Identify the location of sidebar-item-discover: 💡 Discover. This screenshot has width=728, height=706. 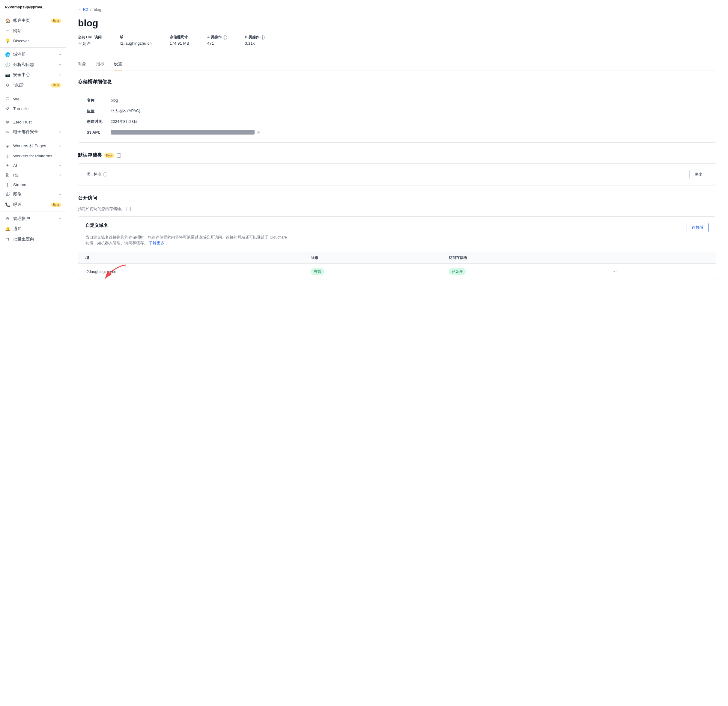
(33, 41).